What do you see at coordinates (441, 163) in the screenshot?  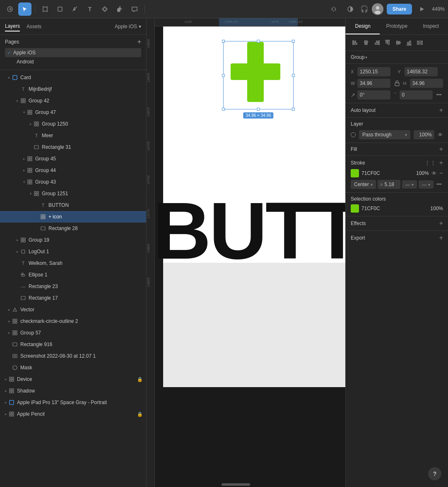 I see `stroke-add-btn: +` at bounding box center [441, 163].